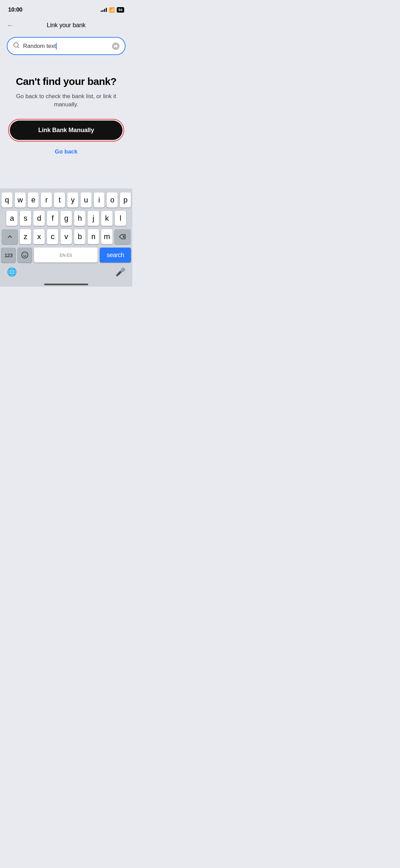  What do you see at coordinates (116, 46) in the screenshot?
I see `clear-button` at bounding box center [116, 46].